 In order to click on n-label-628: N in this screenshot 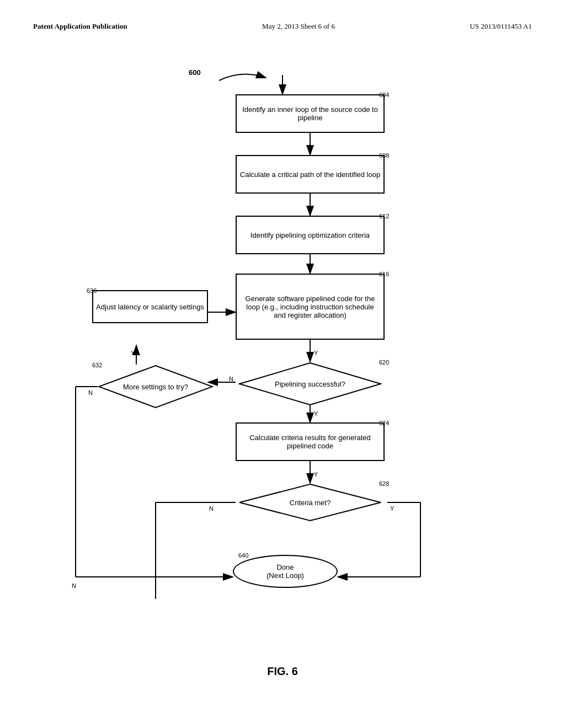, I will do `click(211, 508)`.